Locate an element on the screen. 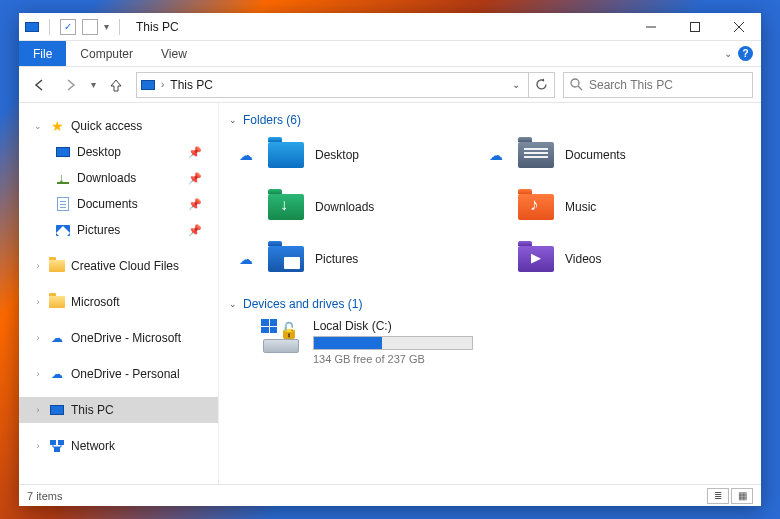 The image size is (780, 519). maximize-icon is located at coordinates (695, 27).